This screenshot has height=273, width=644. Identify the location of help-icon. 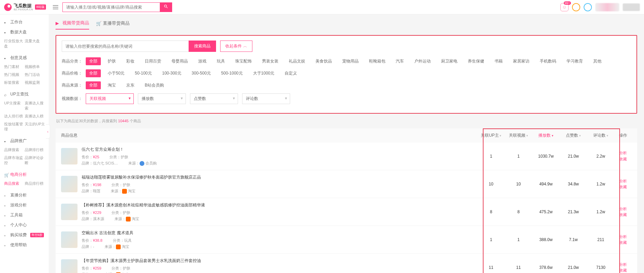
(576, 7).